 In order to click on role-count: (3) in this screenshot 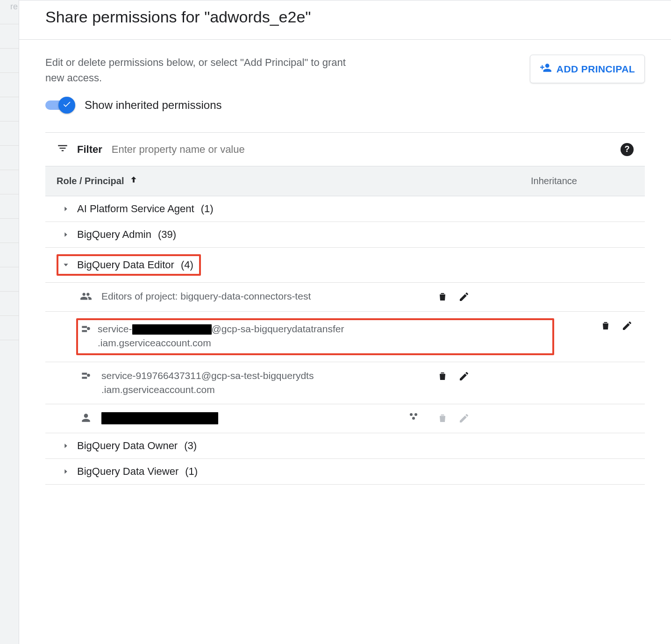, I will do `click(191, 446)`.